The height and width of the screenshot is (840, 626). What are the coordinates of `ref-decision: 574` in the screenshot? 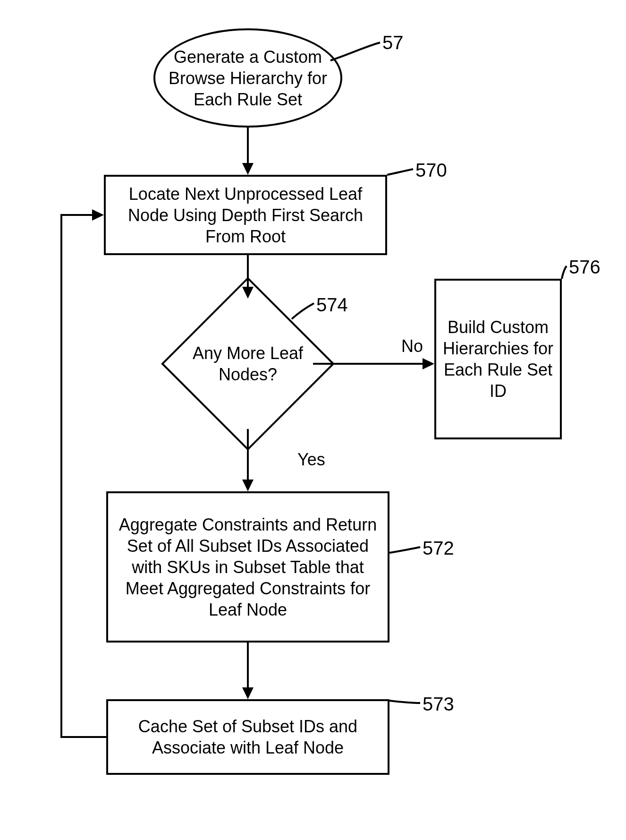 It's located at (332, 305).